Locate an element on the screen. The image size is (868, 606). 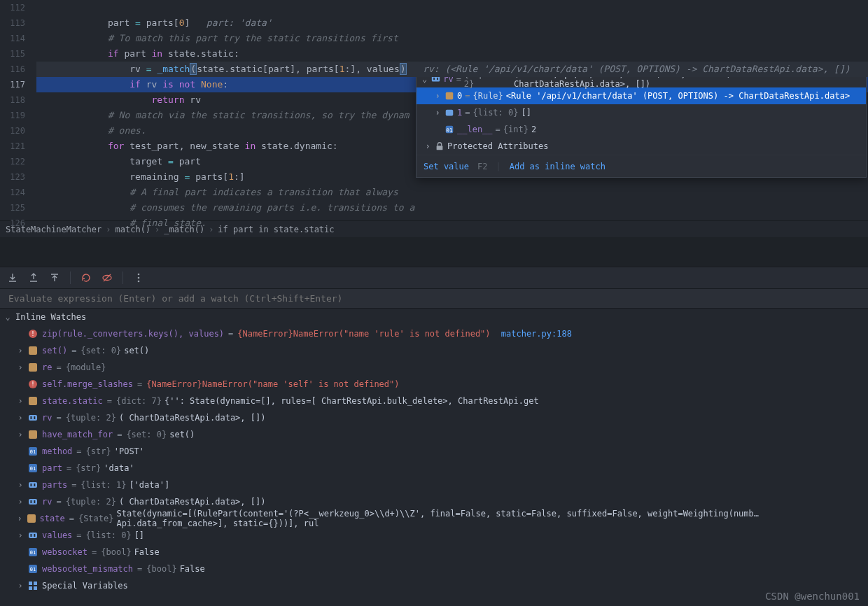
upload-icon is located at coordinates (55, 278).